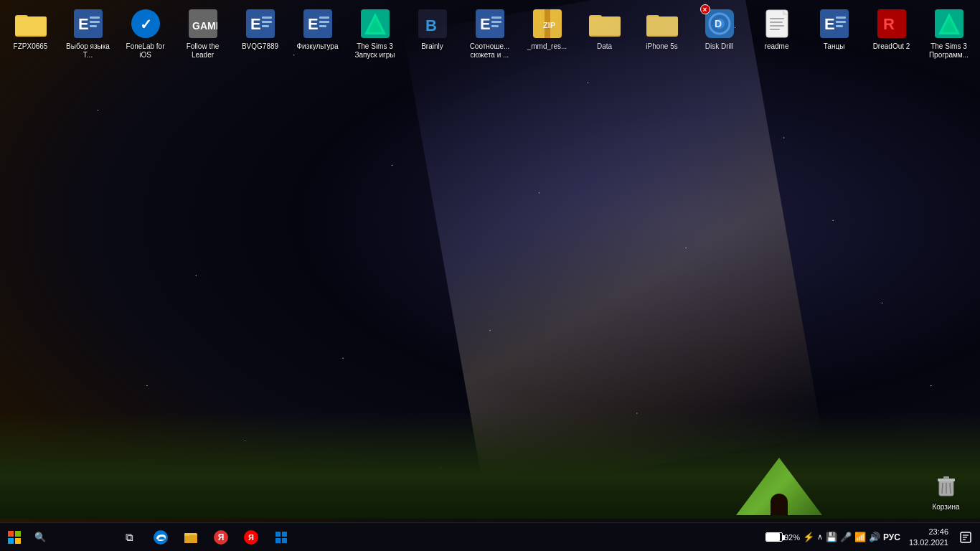 The image size is (980, 551). I want to click on battery-fill, so click(773, 537).